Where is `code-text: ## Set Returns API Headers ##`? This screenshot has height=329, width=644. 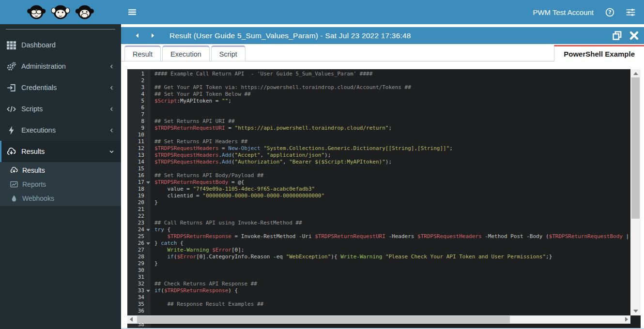
code-text: ## Set Returns API Headers ## is located at coordinates (199, 142).